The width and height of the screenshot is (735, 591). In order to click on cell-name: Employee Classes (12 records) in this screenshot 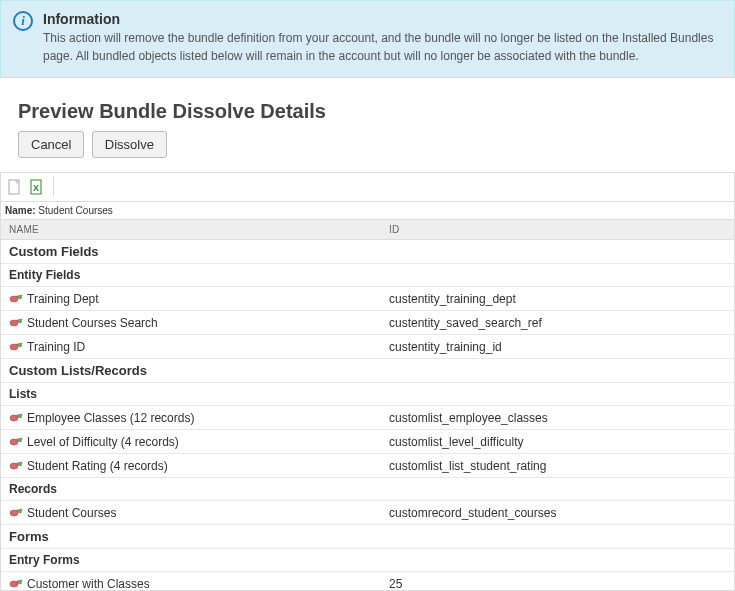, I will do `click(191, 418)`.